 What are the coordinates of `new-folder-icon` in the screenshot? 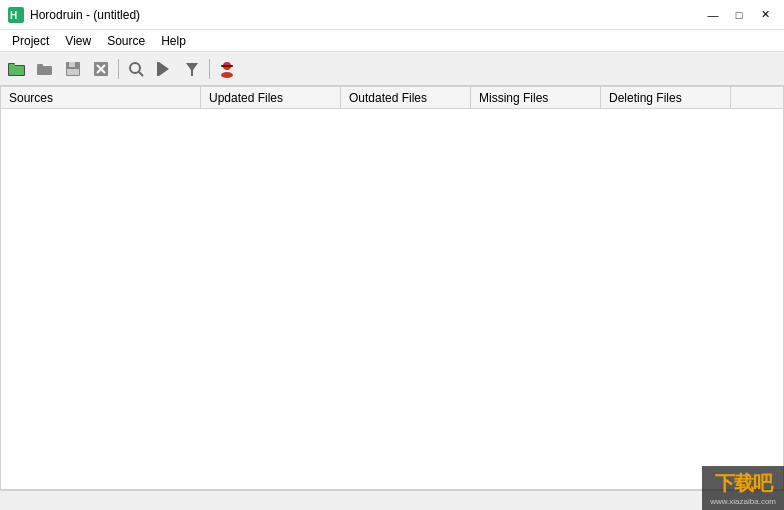 It's located at (17, 69).